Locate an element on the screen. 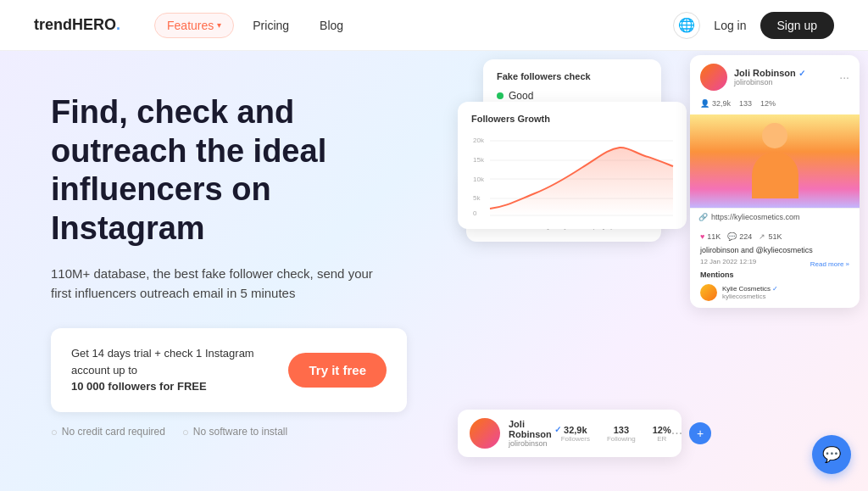 This screenshot has height=491, width=868. svg-text: 0 is located at coordinates (475, 214).